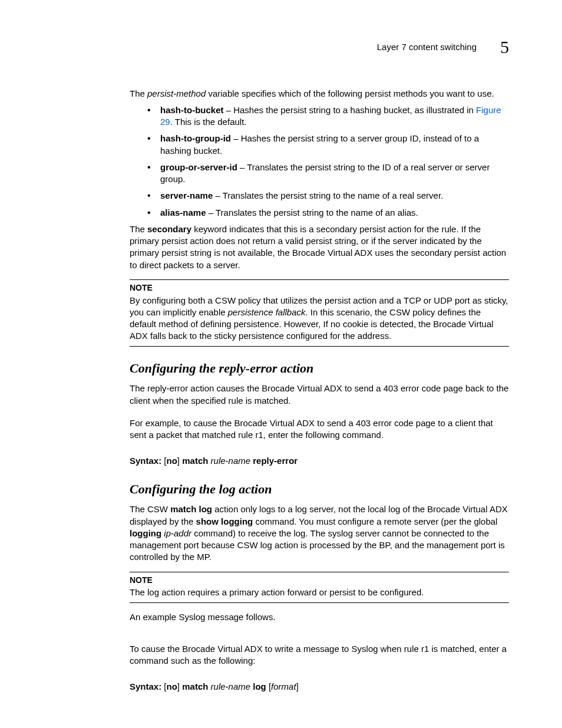  What do you see at coordinates (328, 196) in the screenshot?
I see `list-item: server-name – Translates the persist str…` at bounding box center [328, 196].